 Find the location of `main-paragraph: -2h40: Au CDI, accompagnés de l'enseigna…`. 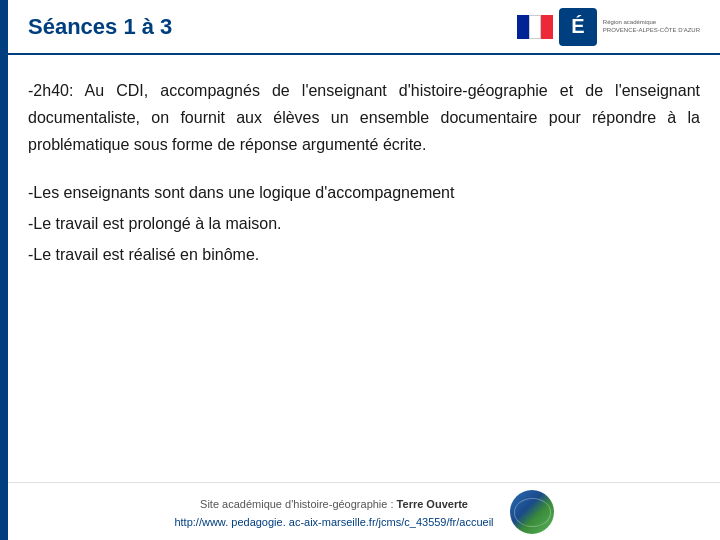

main-paragraph: -2h40: Au CDI, accompagnés de l'enseigna… is located at coordinates (364, 118).